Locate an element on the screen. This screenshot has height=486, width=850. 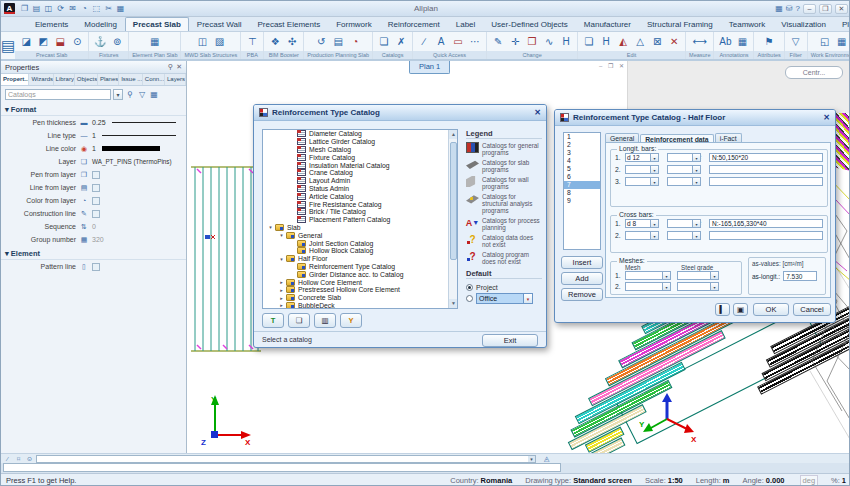
office-radio is located at coordinates (470, 298).